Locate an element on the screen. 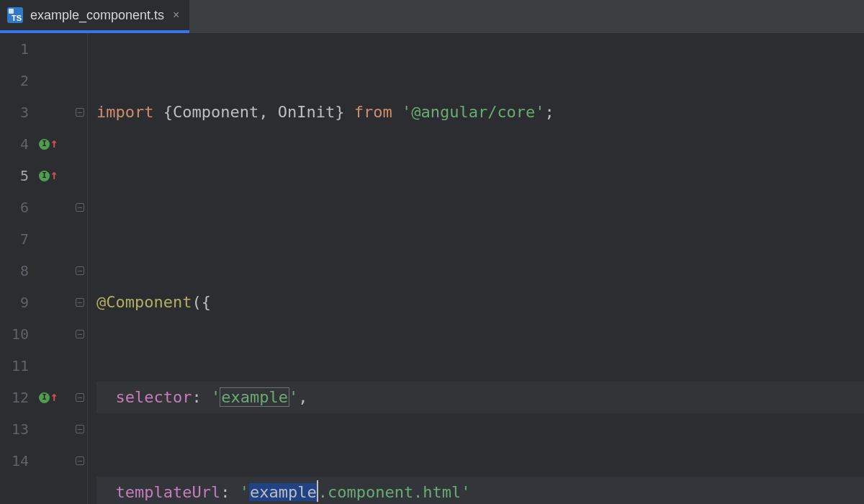 The height and width of the screenshot is (504, 864). code-line: import {Component, OnInit} from '@angula… is located at coordinates (480, 112).